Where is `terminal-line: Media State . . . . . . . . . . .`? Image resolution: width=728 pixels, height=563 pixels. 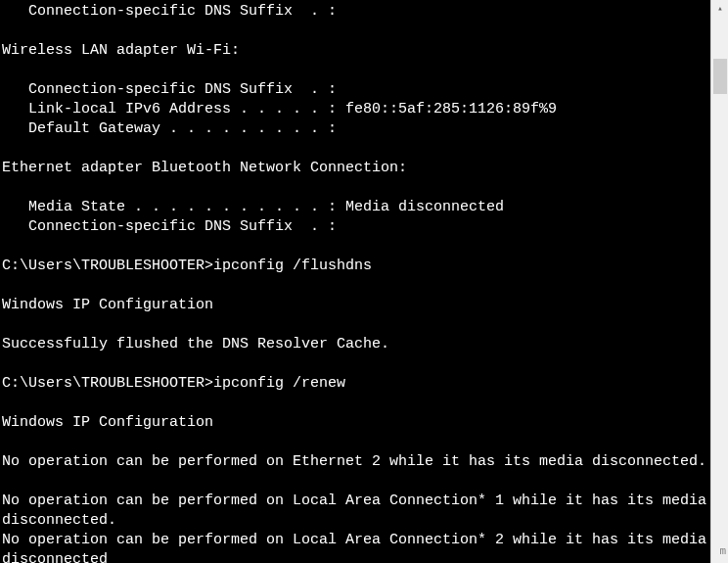 terminal-line: Media State . . . . . . . . . . . is located at coordinates (356, 208).